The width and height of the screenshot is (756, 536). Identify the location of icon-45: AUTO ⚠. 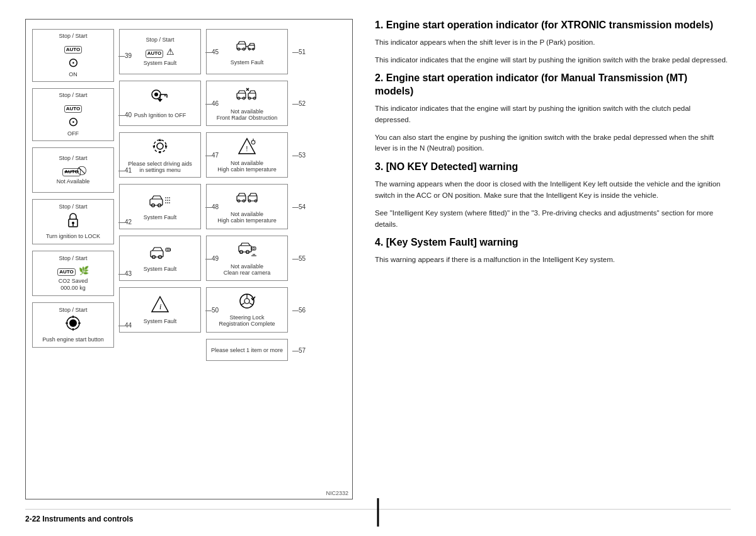
(160, 52).